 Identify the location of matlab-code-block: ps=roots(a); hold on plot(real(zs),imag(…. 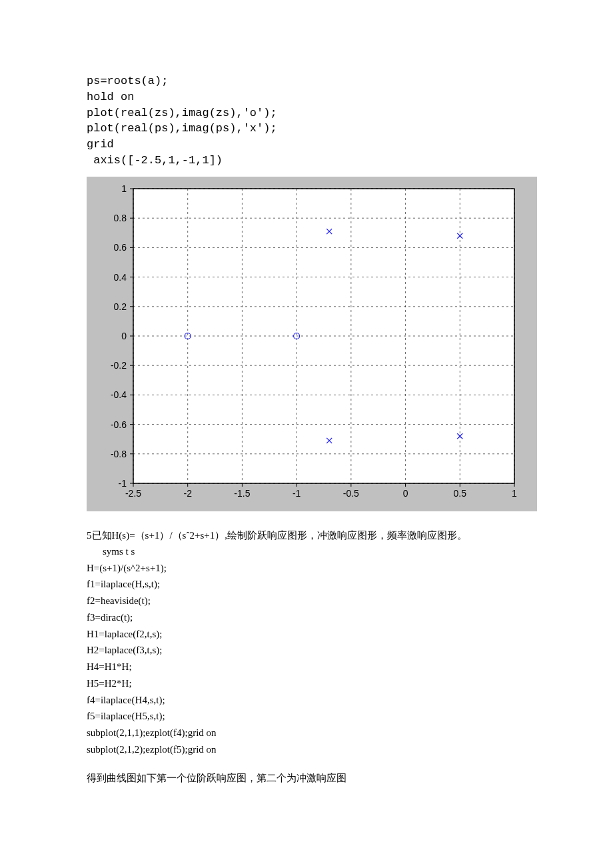
(310, 121).